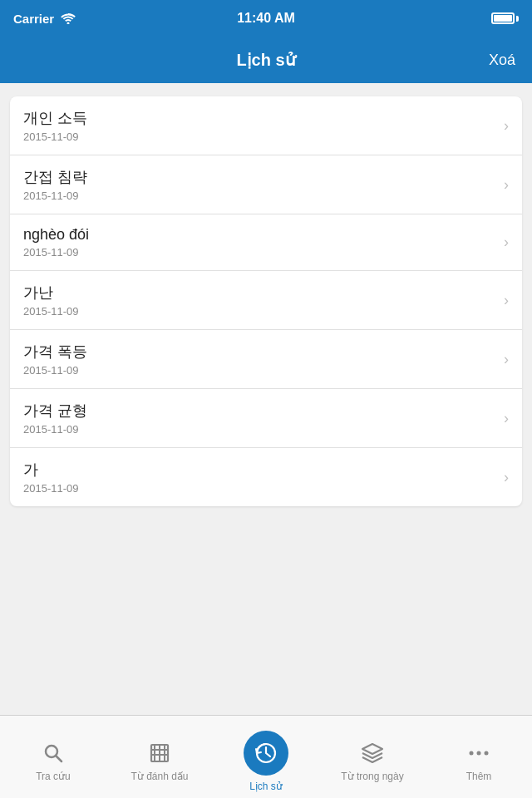 This screenshot has height=798, width=532. Describe the element at coordinates (260, 243) in the screenshot. I see `list-item-content: nghèo đói 2015-11-09` at that location.